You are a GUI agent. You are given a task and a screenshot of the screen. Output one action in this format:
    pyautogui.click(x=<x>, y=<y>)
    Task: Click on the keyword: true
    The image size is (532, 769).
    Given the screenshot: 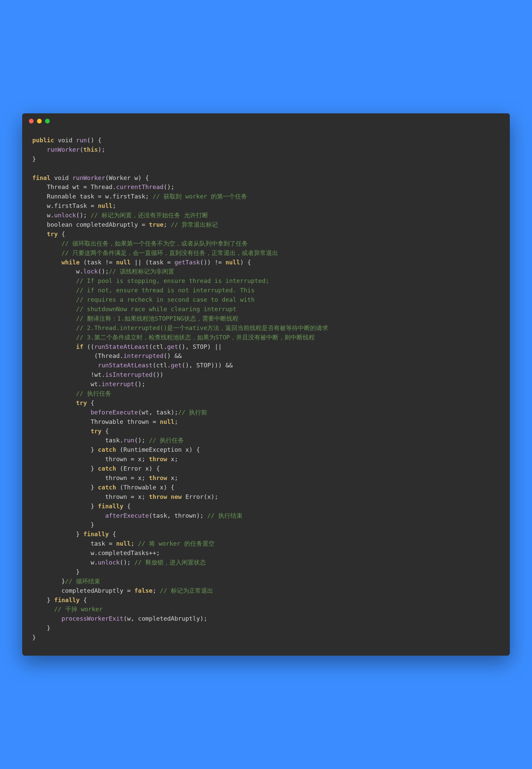 What is the action you would take?
    pyautogui.click(x=156, y=225)
    